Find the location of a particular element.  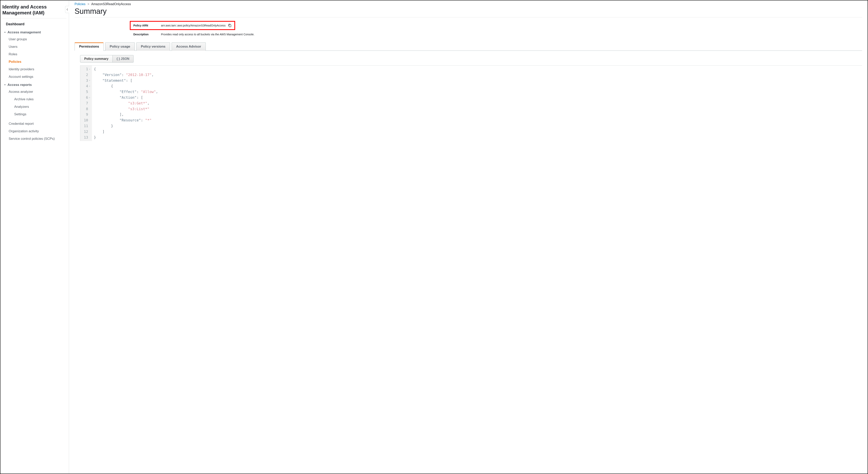

nav-users: Users is located at coordinates (36, 47).